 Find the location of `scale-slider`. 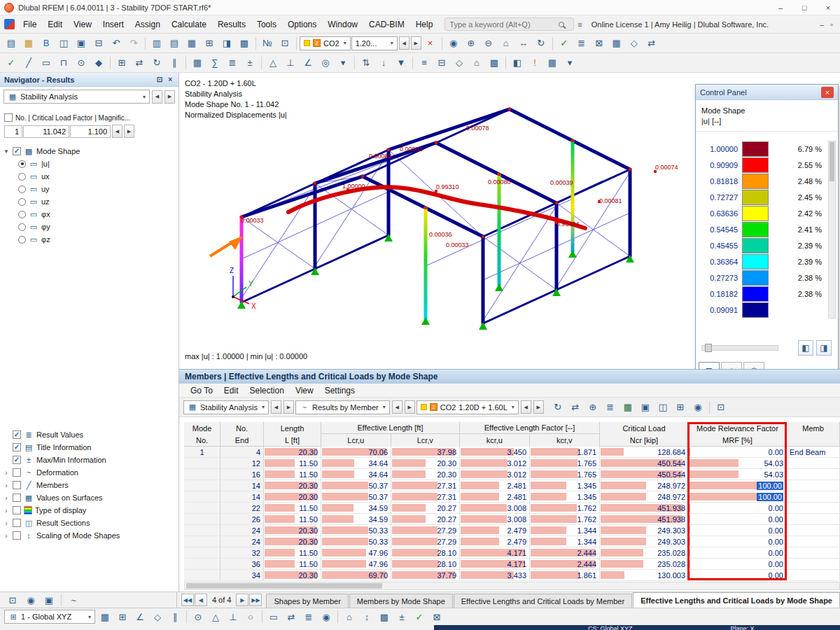

scale-slider is located at coordinates (740, 348).